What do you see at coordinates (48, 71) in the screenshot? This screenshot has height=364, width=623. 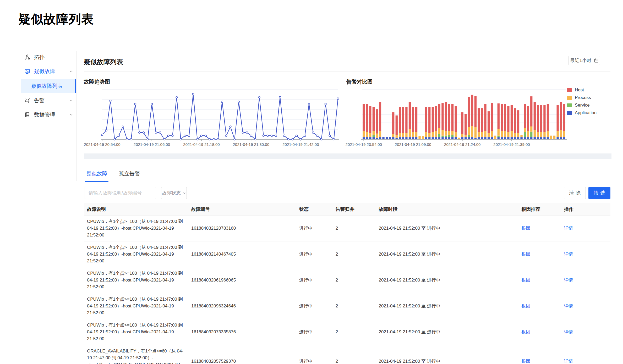 I see `sidebar-item-suspected-fault: 疑似故障` at bounding box center [48, 71].